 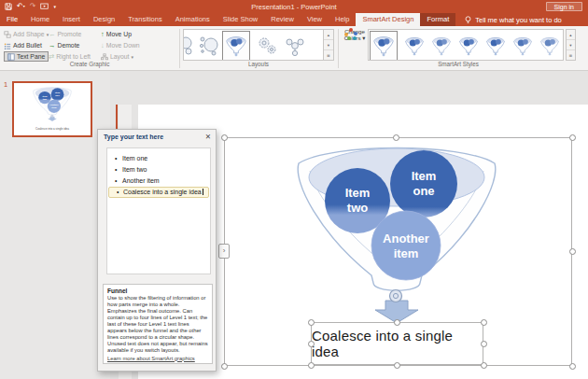 What do you see at coordinates (145, 20) in the screenshot?
I see `tab-transitions: Transitions` at bounding box center [145, 20].